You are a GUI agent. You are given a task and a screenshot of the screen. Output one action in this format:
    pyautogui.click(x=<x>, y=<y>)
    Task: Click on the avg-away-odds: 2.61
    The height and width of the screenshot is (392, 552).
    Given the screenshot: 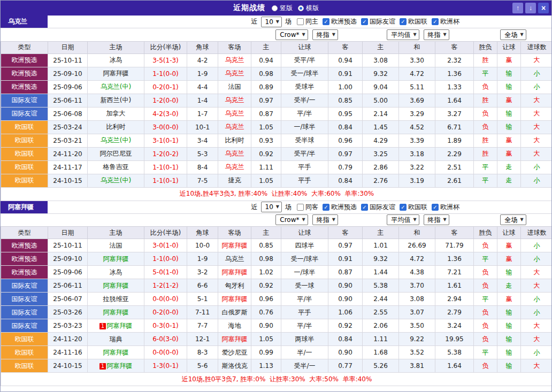 What is the action you would take?
    pyautogui.click(x=455, y=181)
    